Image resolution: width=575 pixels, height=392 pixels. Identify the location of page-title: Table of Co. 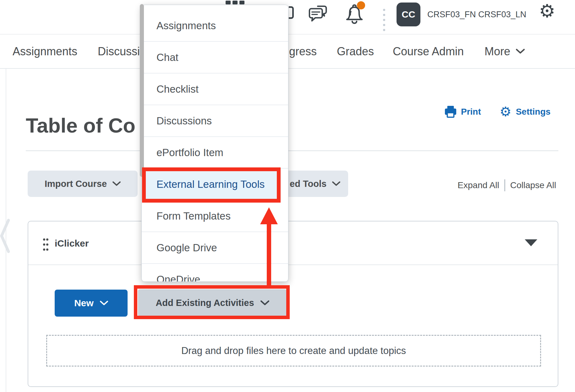
(80, 126).